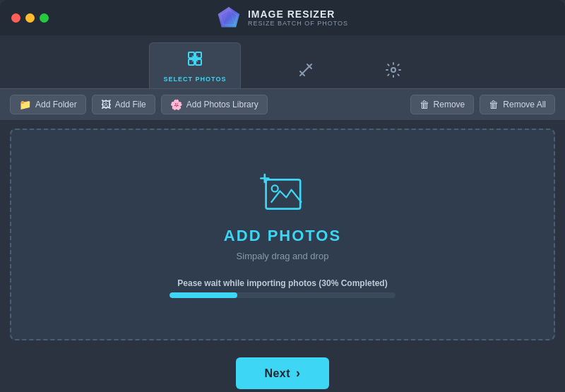  What do you see at coordinates (282, 105) in the screenshot?
I see `toolbar: 📁 Add Folder 🖼 Add File 🌸 Add Photos Lib…` at bounding box center [282, 105].